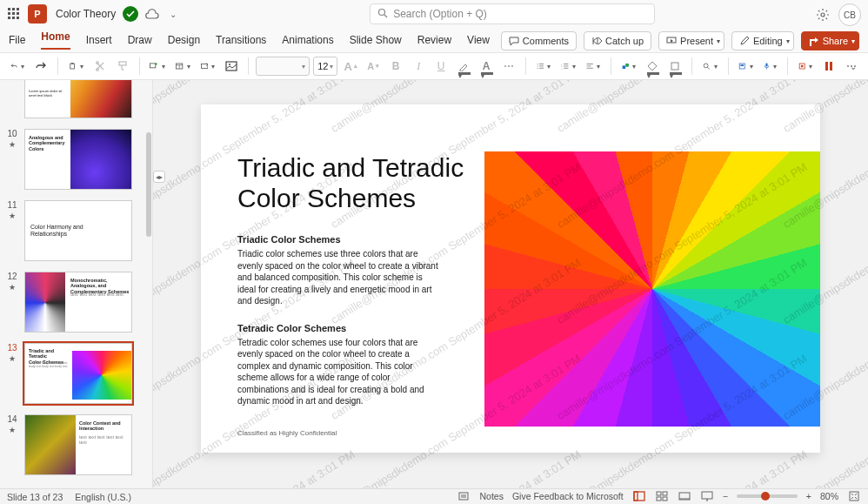  I want to click on editing-mode-button: Editing ▾, so click(763, 41).